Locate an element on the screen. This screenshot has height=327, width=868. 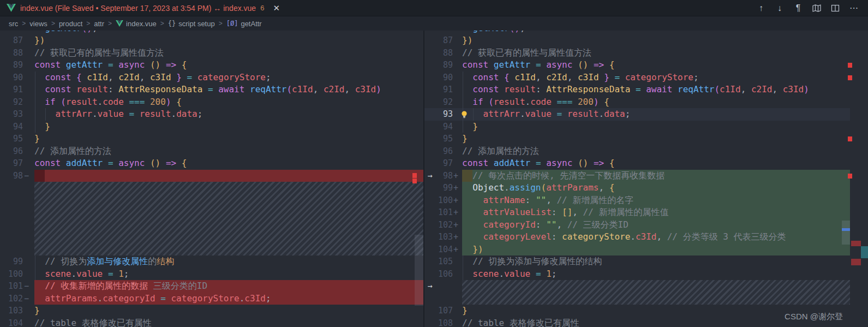
code-line: 103+ categoryLevel: categoryStore.c3Id, … is located at coordinates (637, 237).